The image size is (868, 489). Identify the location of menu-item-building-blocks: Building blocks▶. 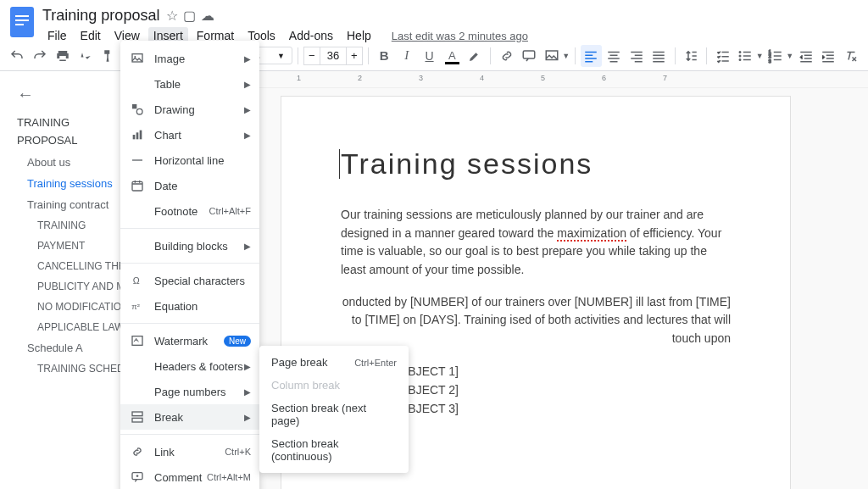
(190, 246).